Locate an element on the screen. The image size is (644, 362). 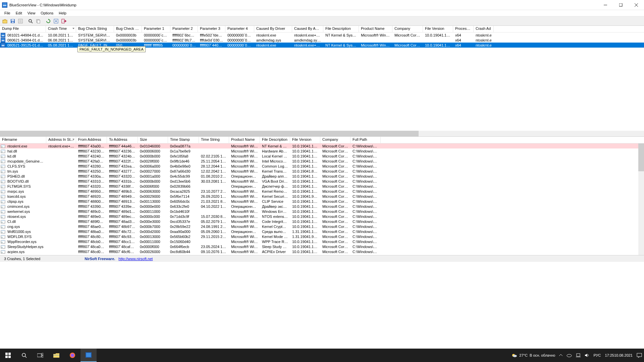
driver-row: msrpc.sysfffff807`48950000fffff807`489b3… is located at coordinates (322, 191).